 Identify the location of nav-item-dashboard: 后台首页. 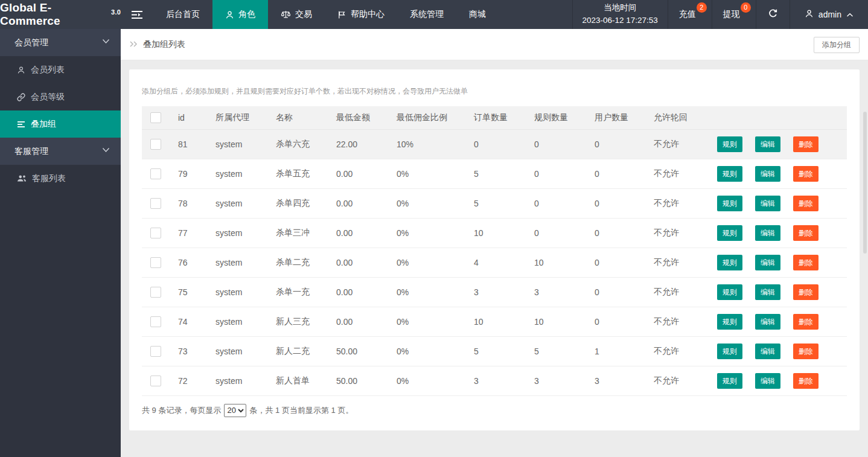
(183, 14).